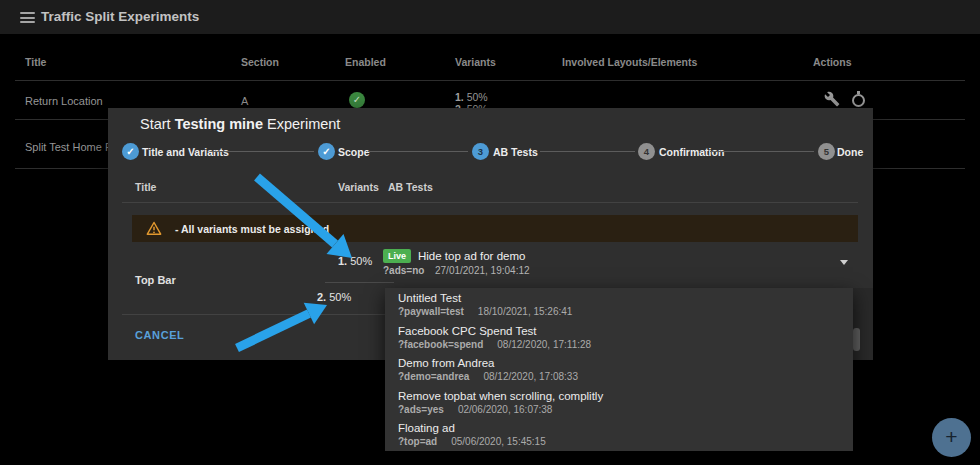 The image size is (980, 465). Describe the element at coordinates (490, 80) in the screenshot. I see `table-divider` at that location.